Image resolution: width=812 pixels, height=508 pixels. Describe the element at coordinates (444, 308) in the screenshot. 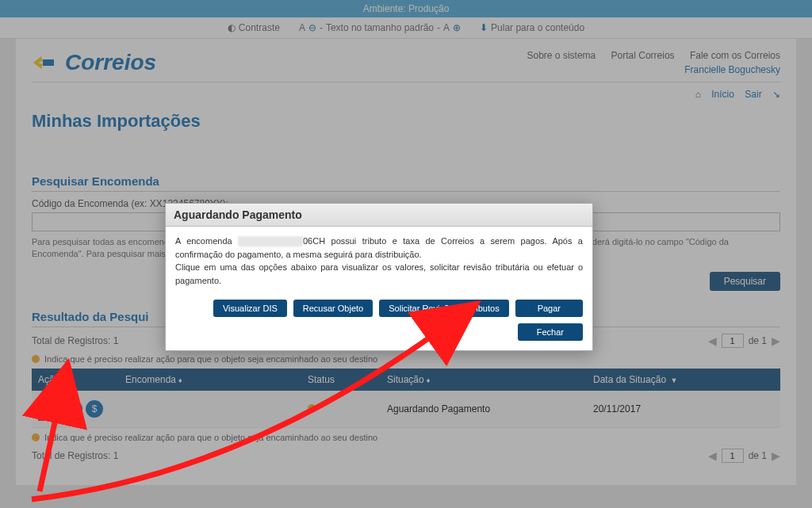

I see `solicitar-revisao-button: Solicitar Revisão de Tributos` at that location.